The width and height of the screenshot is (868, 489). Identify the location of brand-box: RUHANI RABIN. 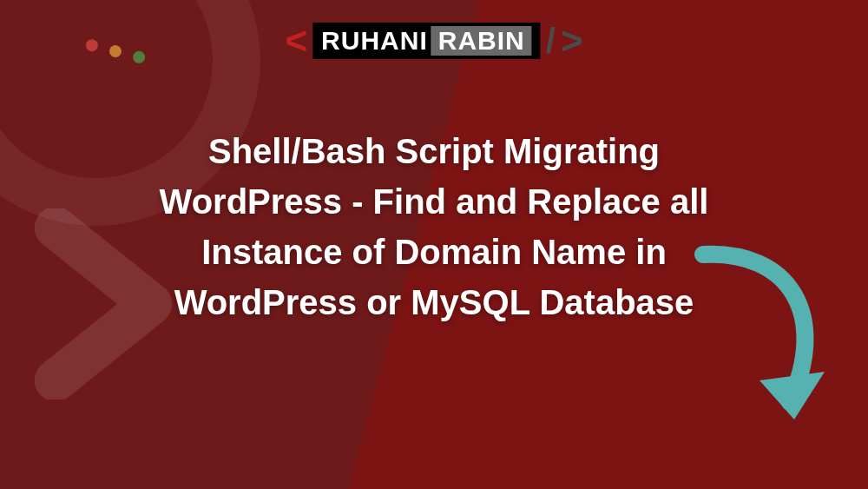
(427, 41).